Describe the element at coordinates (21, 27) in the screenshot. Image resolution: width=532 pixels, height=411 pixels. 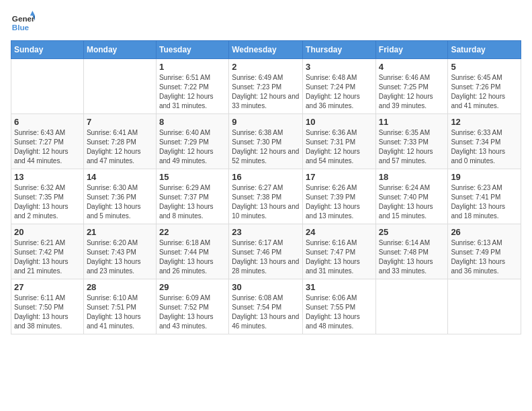
I see `svg-text: Blue` at that location.